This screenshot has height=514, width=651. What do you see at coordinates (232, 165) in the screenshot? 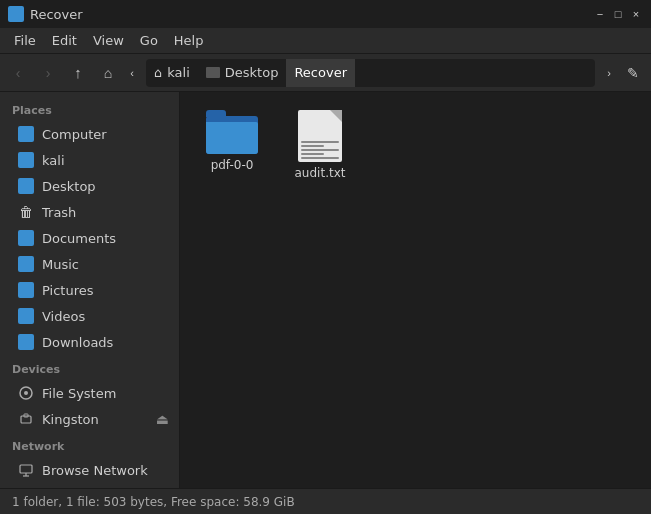
I see `file-label-pdf-0-0: pdf-0-0` at bounding box center [232, 165].